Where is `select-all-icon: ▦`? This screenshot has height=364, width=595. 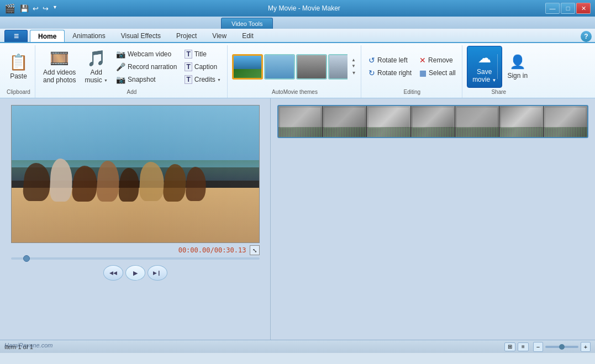
select-all-icon: ▦ is located at coordinates (423, 73).